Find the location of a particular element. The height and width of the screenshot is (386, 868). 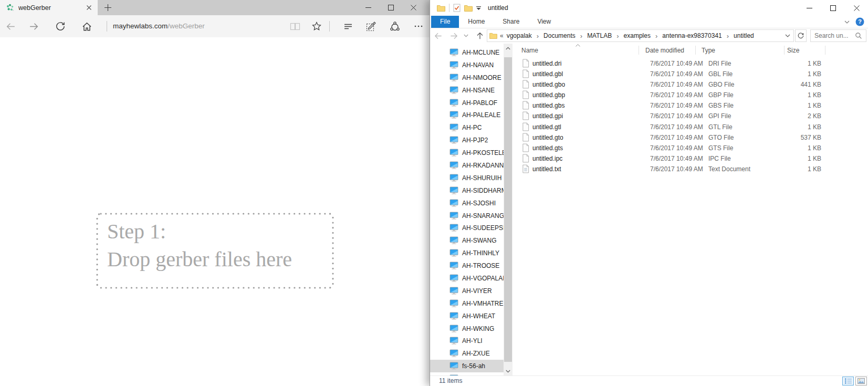

address-refresh-icon is located at coordinates (801, 36).